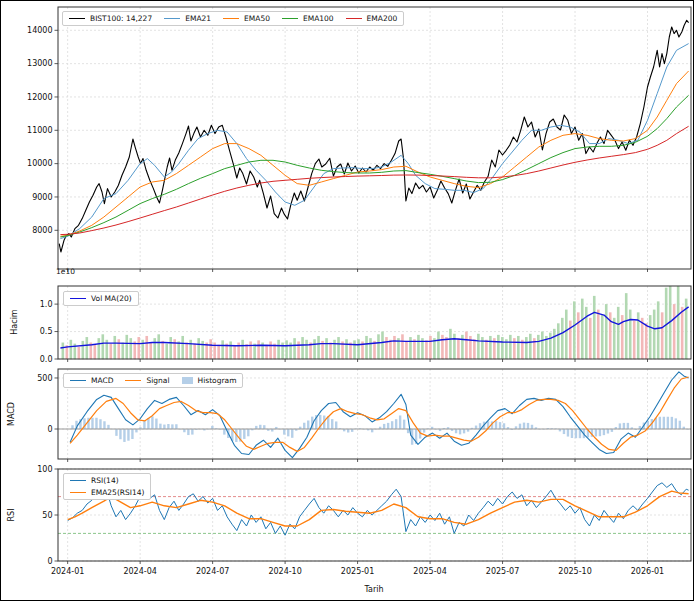  Describe the element at coordinates (101, 298) in the screenshot. I see `volume-legend: Vol MA(20)` at that location.